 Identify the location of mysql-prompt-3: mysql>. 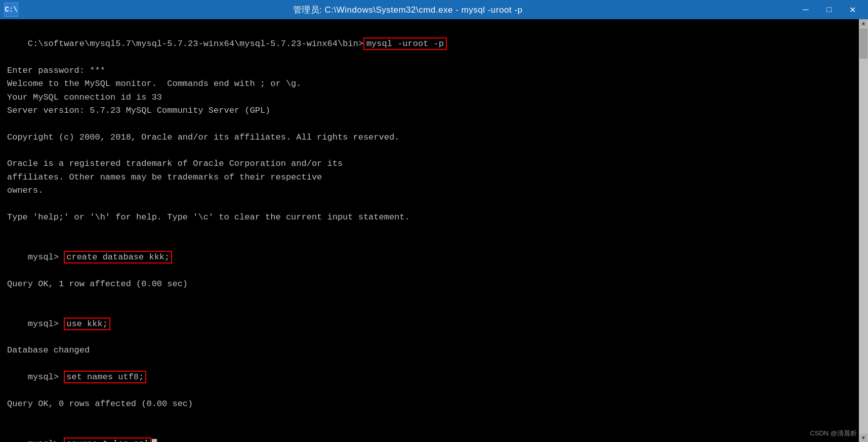
(46, 377).